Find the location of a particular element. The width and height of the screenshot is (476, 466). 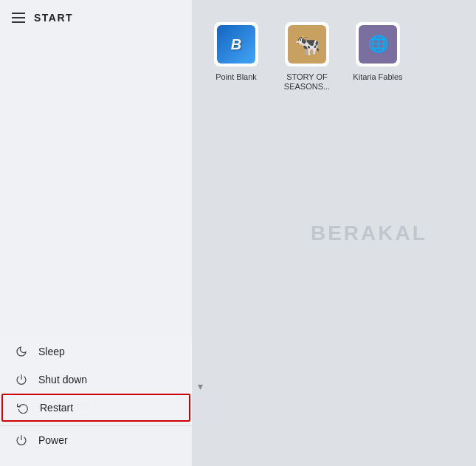

app-label-pointblank: Point Blank is located at coordinates (236, 77).